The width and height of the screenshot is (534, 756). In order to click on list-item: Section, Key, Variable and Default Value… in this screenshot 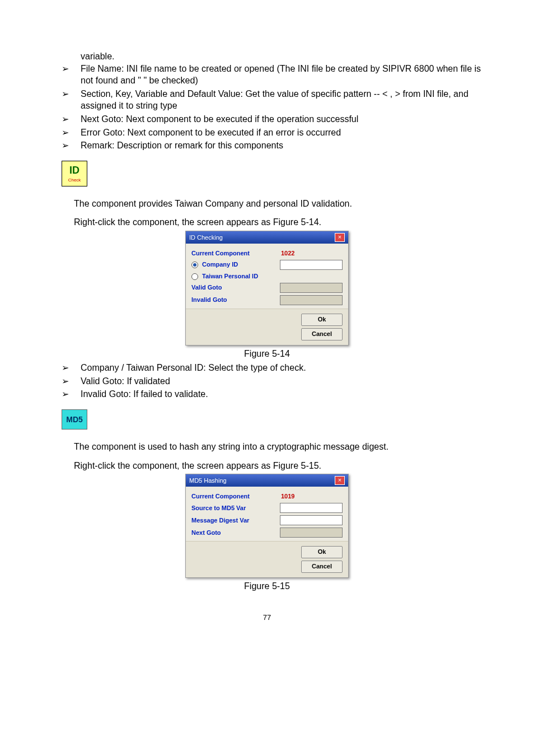, I will do `click(282, 100)`.